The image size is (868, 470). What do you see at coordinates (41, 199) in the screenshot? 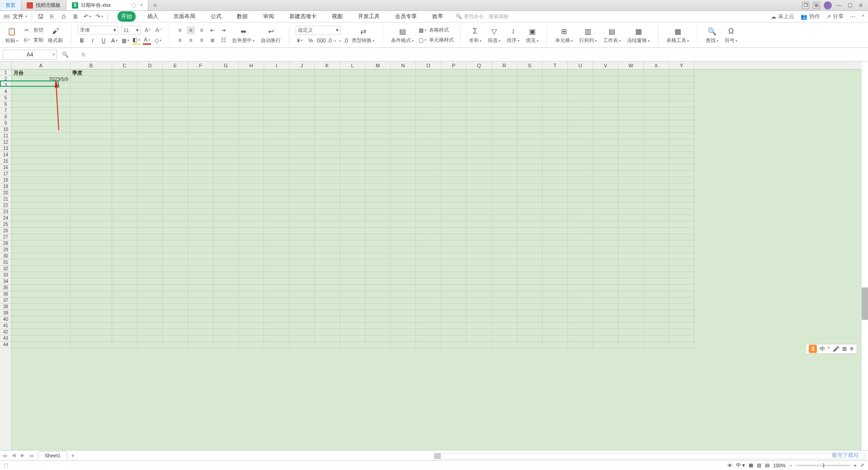
I see `cell-A21` at bounding box center [41, 199].